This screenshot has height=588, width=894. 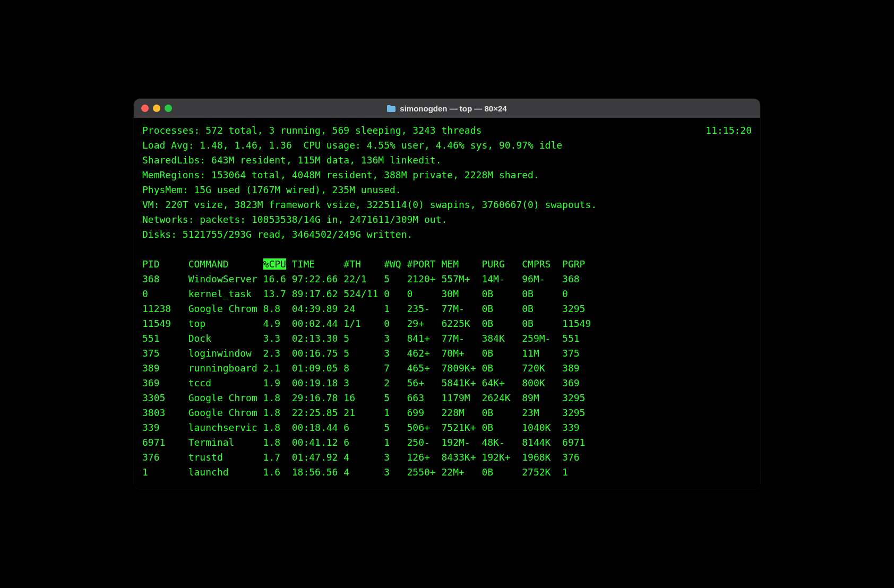 What do you see at coordinates (145, 108) in the screenshot?
I see `close-icon` at bounding box center [145, 108].